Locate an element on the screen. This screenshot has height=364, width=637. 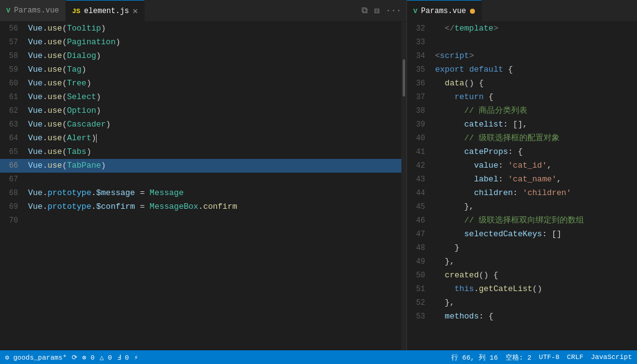
code-line-60: 60 Vue.use(Tree) is located at coordinates (203, 84).